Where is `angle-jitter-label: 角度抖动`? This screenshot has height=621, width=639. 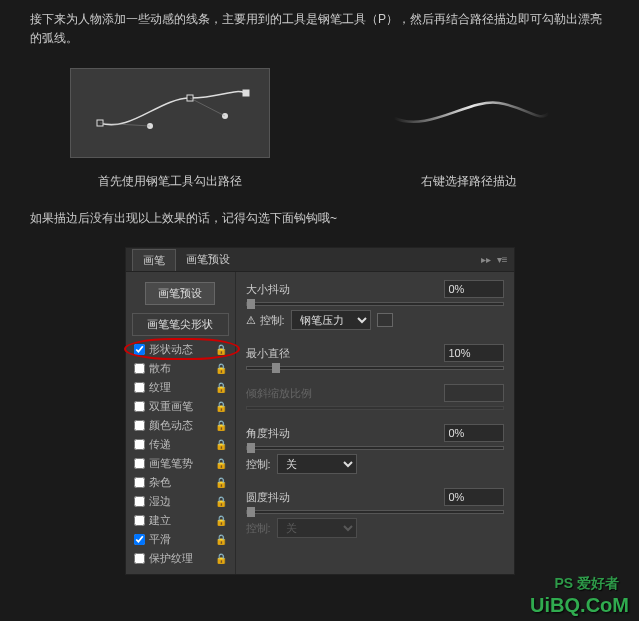
angle-jitter-label: 角度抖动 is located at coordinates (345, 434).